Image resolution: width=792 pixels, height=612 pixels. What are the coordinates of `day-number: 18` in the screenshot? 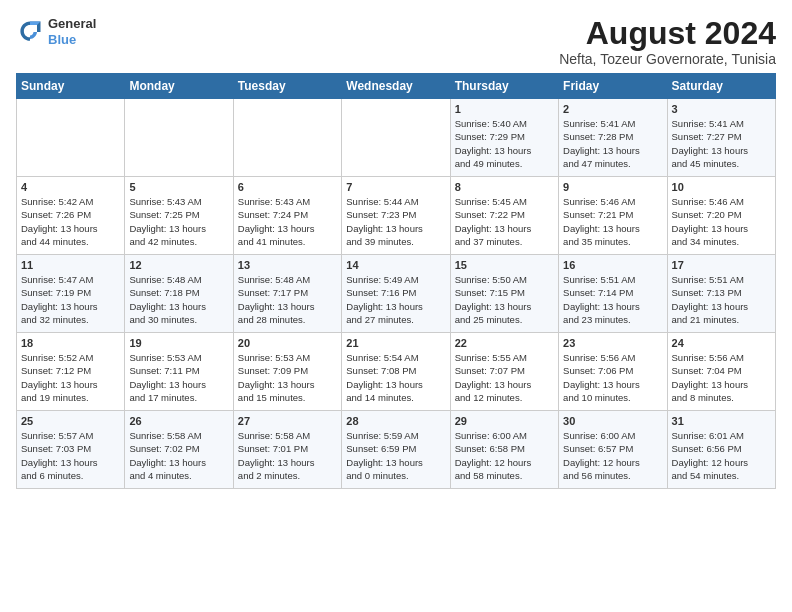 It's located at (70, 343).